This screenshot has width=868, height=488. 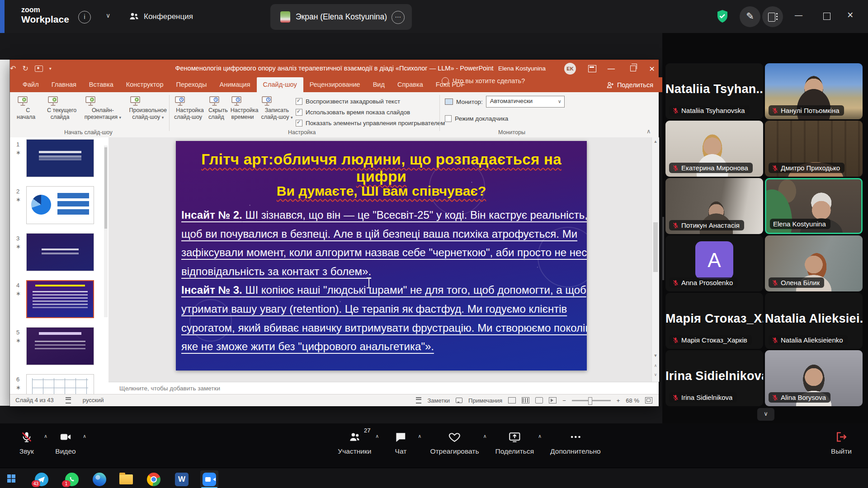 I want to click on tab-conference: Конференция, so click(x=168, y=17).